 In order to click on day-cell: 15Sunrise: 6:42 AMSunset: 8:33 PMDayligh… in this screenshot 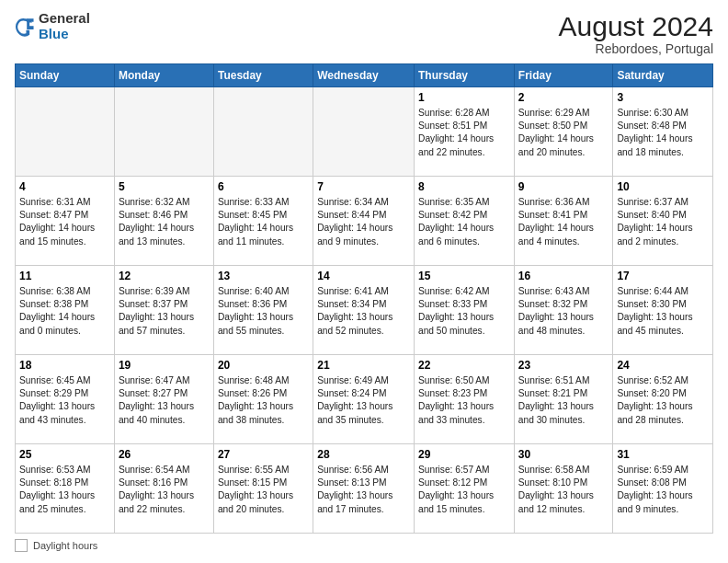, I will do `click(465, 311)`.